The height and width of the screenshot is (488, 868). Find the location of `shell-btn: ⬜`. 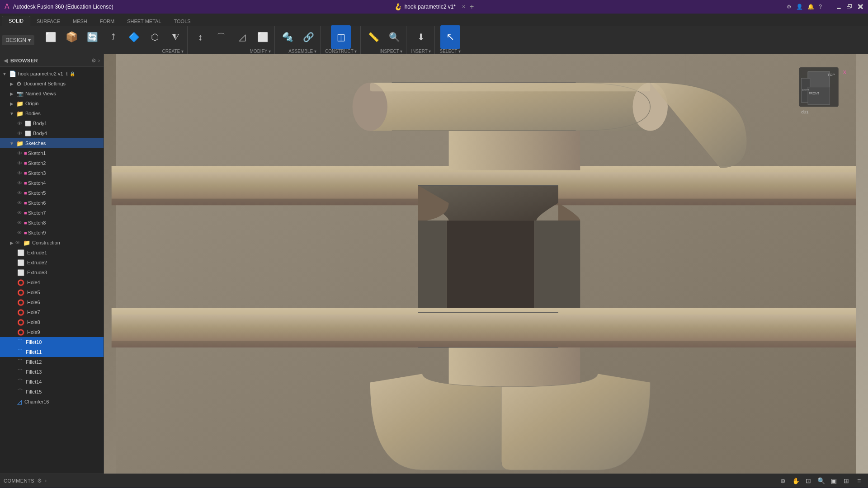

shell-btn: ⬜ is located at coordinates (263, 37).